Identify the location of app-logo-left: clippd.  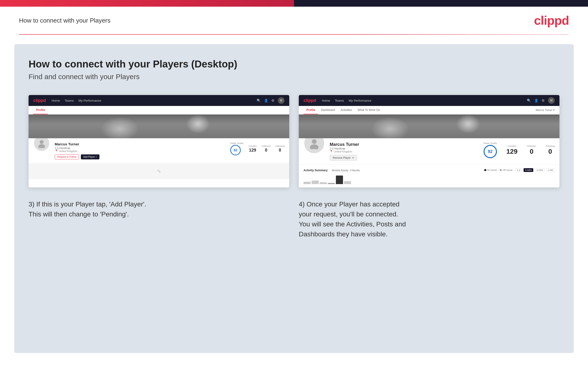
(40, 100).